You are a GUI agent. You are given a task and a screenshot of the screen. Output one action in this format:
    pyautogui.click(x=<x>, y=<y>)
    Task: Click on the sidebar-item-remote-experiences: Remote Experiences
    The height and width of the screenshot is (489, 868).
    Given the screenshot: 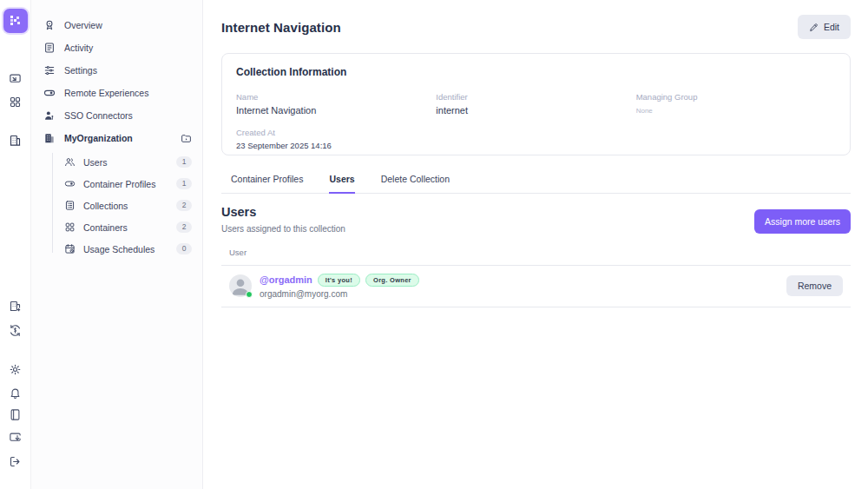 What is the action you would take?
    pyautogui.click(x=116, y=93)
    